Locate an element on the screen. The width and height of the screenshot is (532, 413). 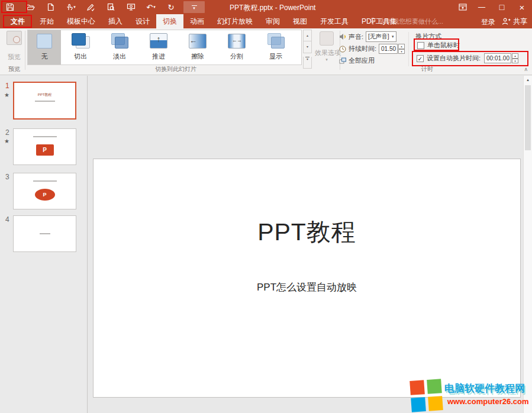
share-person-icon is located at coordinates (507, 21).